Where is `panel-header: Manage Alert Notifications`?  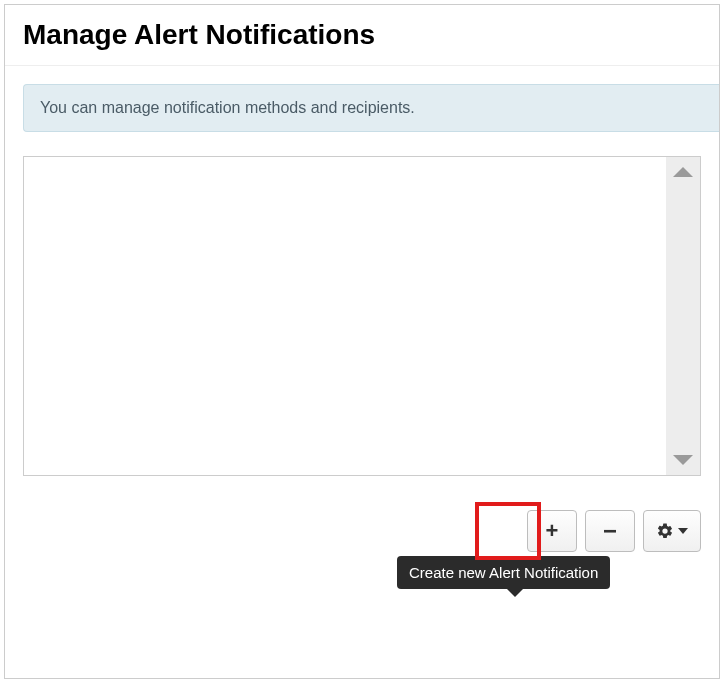
panel-header: Manage Alert Notifications is located at coordinates (362, 36).